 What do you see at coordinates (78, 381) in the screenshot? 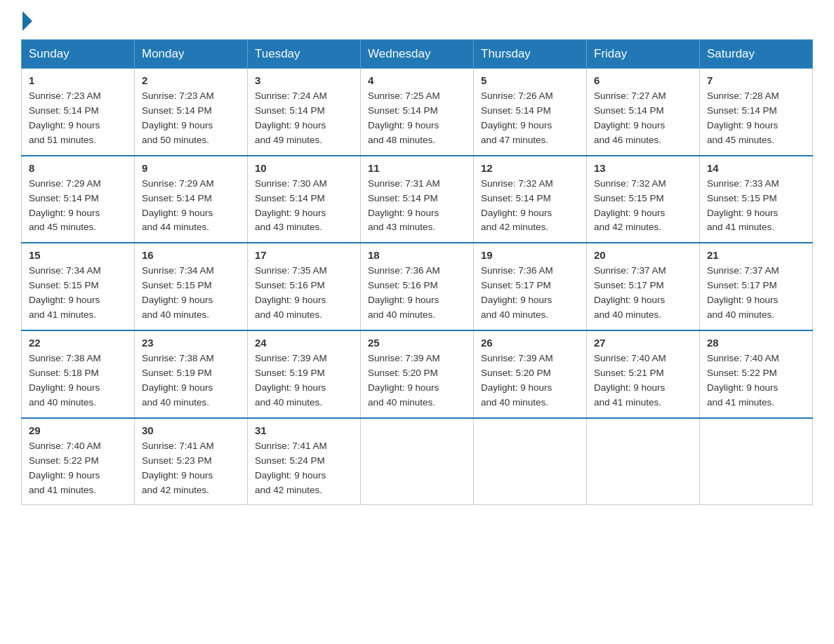
I see `day-info: Sunrise: 7:38 AMSunset: 5:18 PMDaylight:…` at bounding box center [78, 381].